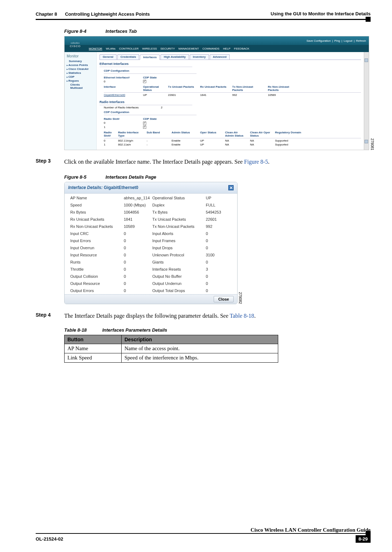 This screenshot has width=392, height=552. Describe the element at coordinates (218, 255) in the screenshot. I see `dialog-value: 3100` at that location.